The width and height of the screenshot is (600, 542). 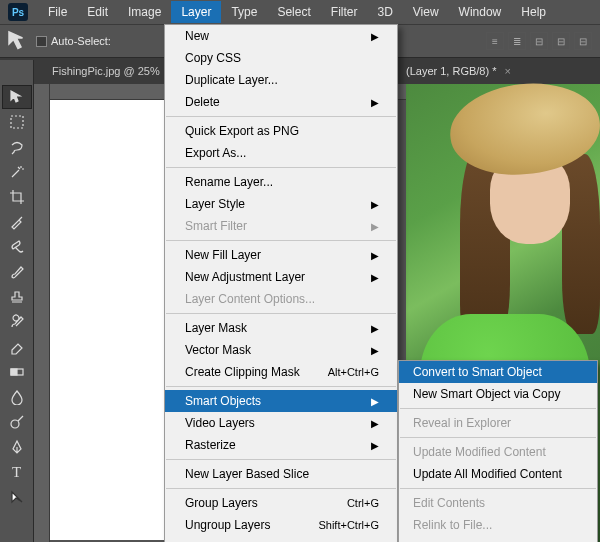 What do you see at coordinates (281, 372) in the screenshot?
I see `menu-create-clipping-mask: Create Clipping MaskAlt+Ctrl+G` at bounding box center [281, 372].